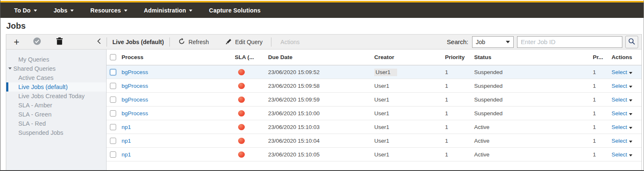 The image size is (644, 171). Describe the element at coordinates (458, 42) in the screenshot. I see `search-label: Search:` at that location.